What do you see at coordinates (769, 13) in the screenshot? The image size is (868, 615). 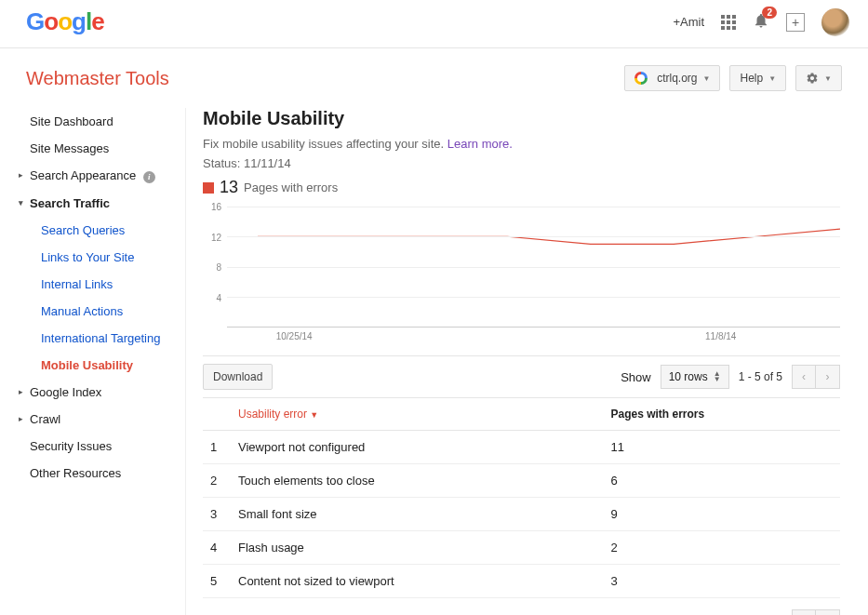 I see `notification-badge: 2` at bounding box center [769, 13].